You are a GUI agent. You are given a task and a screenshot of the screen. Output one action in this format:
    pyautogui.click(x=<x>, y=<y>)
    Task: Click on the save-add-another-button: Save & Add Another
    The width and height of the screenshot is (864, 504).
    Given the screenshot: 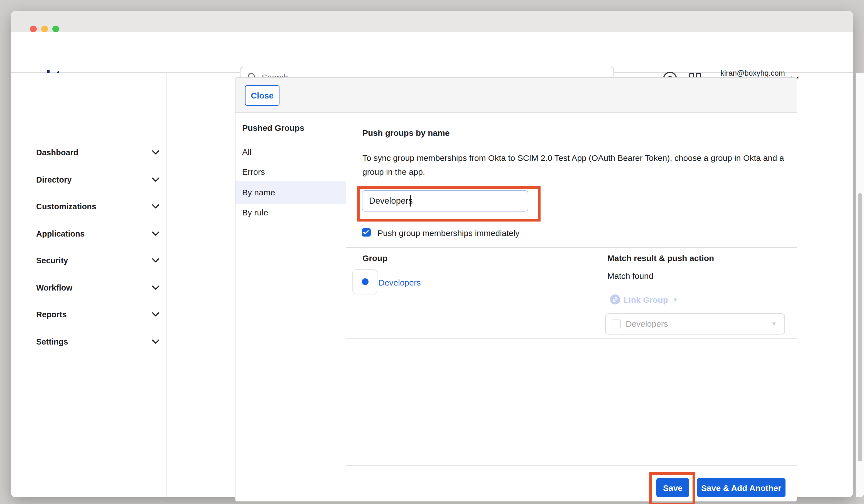 What is the action you would take?
    pyautogui.click(x=741, y=488)
    